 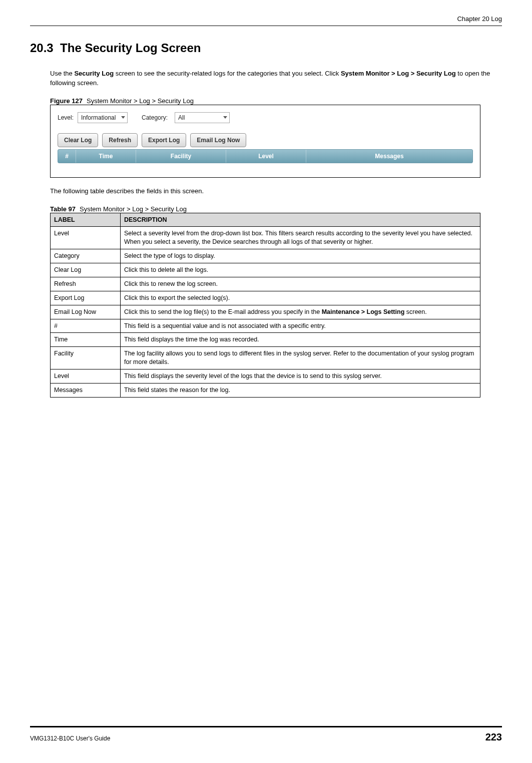 What do you see at coordinates (181, 156) in the screenshot?
I see `col-facility: Facility` at bounding box center [181, 156].